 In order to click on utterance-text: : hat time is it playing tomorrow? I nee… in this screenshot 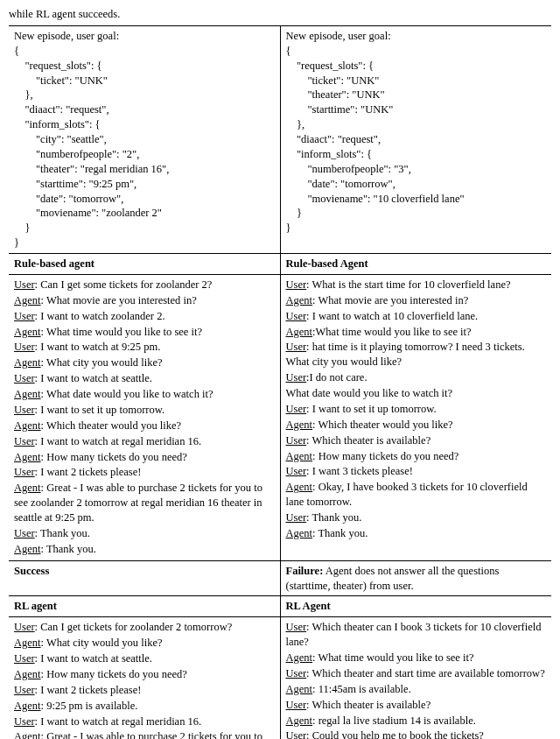, I will do `click(406, 354)`.